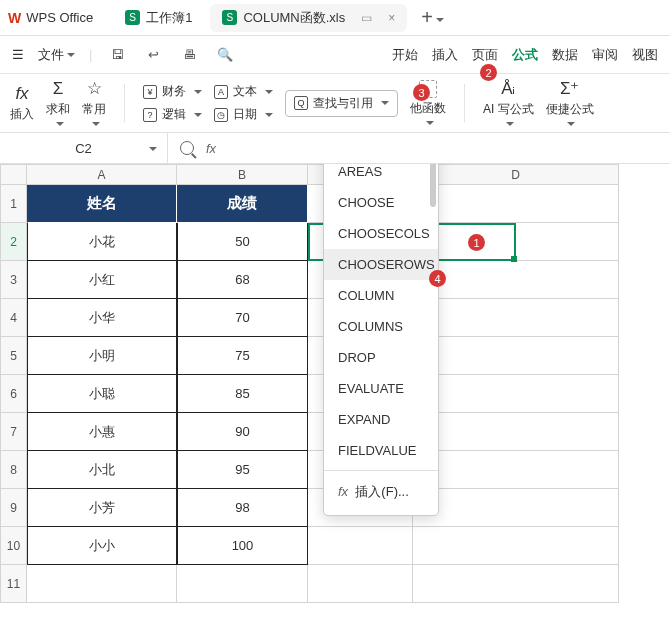  Describe the element at coordinates (14, 18) in the screenshot. I see `wps-logo-icon: W` at that location.